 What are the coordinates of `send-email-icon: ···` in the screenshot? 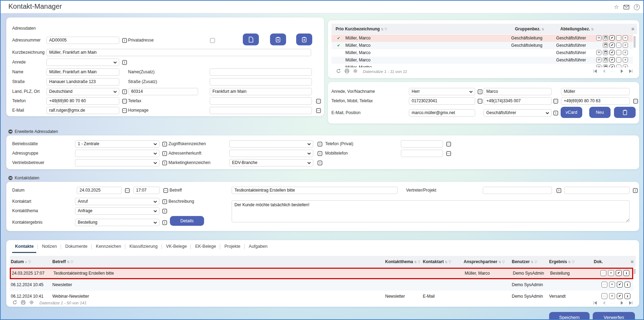 It's located at (125, 111).